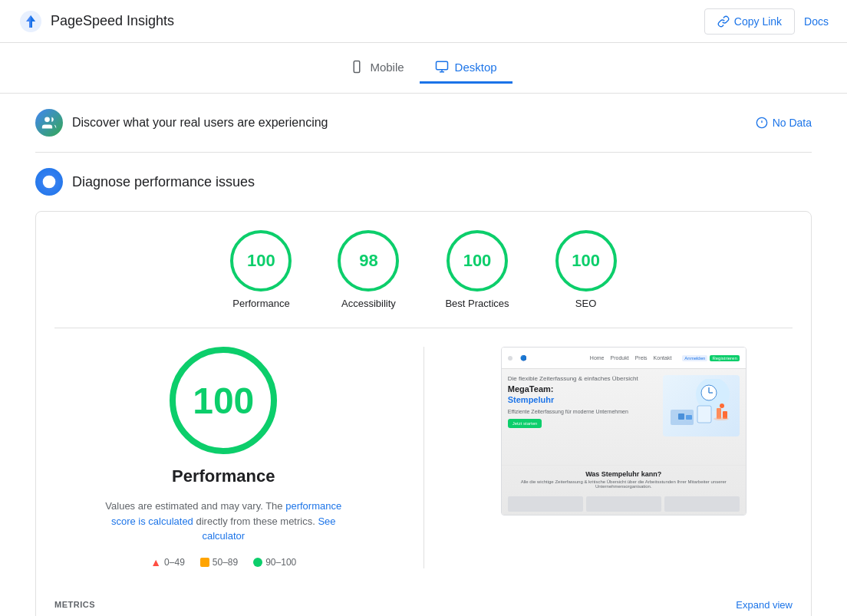  What do you see at coordinates (477, 304) in the screenshot?
I see `best-practices-label: Best Practices` at bounding box center [477, 304].